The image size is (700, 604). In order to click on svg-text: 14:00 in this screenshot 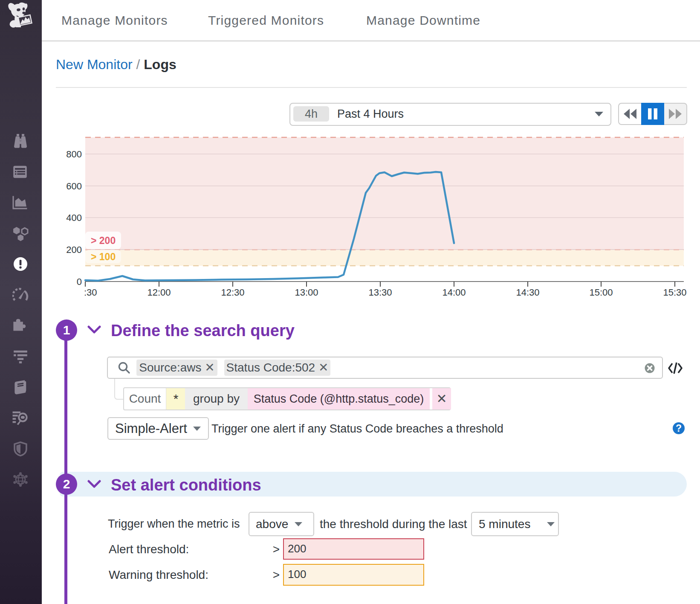, I will do `click(454, 293)`.